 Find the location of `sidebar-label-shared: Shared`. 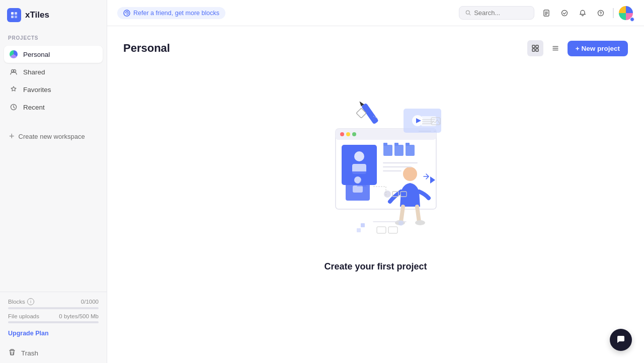

sidebar-label-shared: Shared is located at coordinates (34, 72).